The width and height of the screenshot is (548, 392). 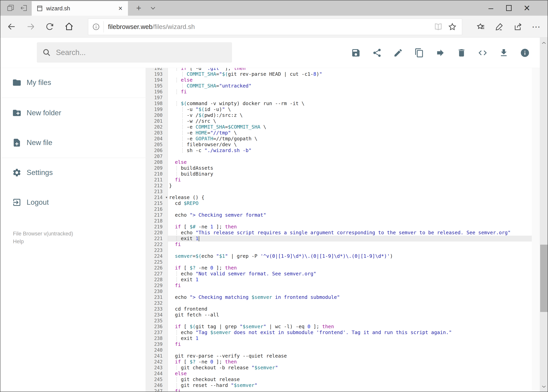 I want to click on home-button, so click(x=69, y=27).